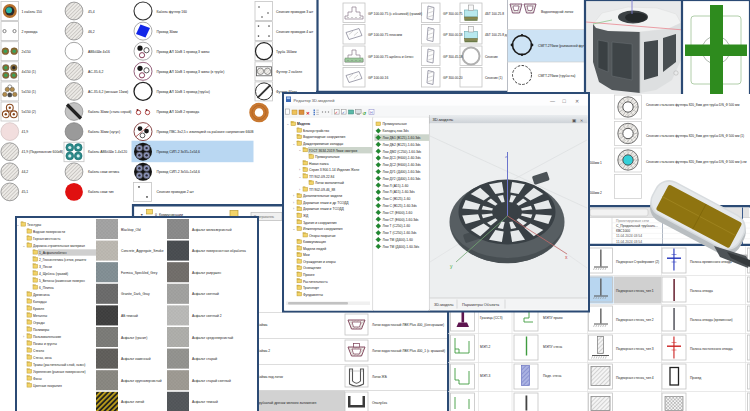  What do you see at coordinates (316, 131) in the screenshot?
I see `svg-text: Благоустройство` at bounding box center [316, 131].